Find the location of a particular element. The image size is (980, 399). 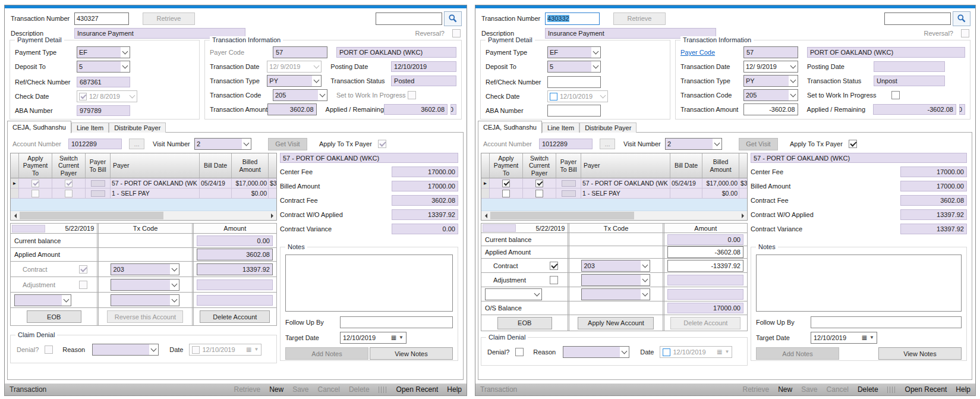

check-date-picker: 12/10/2019 is located at coordinates (578, 96).